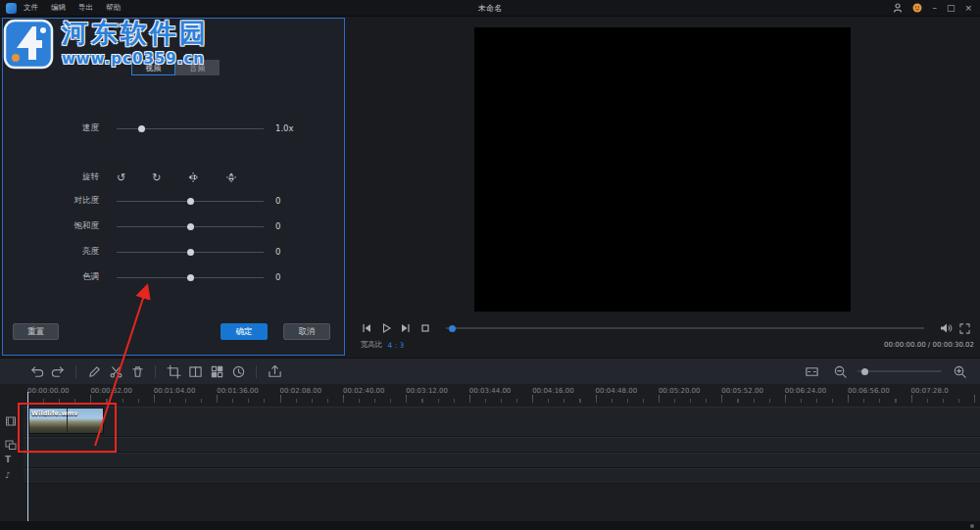 This screenshot has height=530, width=980. Describe the element at coordinates (122, 178) in the screenshot. I see `rotate-ccw-icon: ↺` at that location.